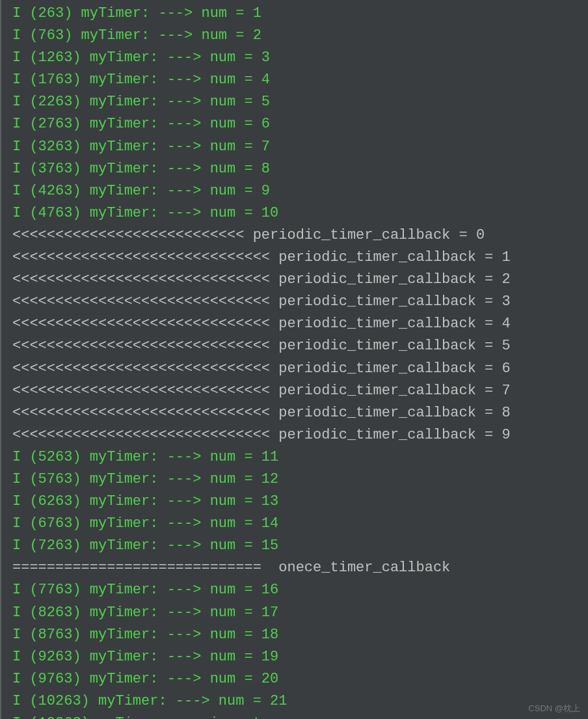 Image resolution: width=588 pixels, height=719 pixels. I want to click on log-line: I (1763) myTimer: ---> num = 4, so click(295, 80).